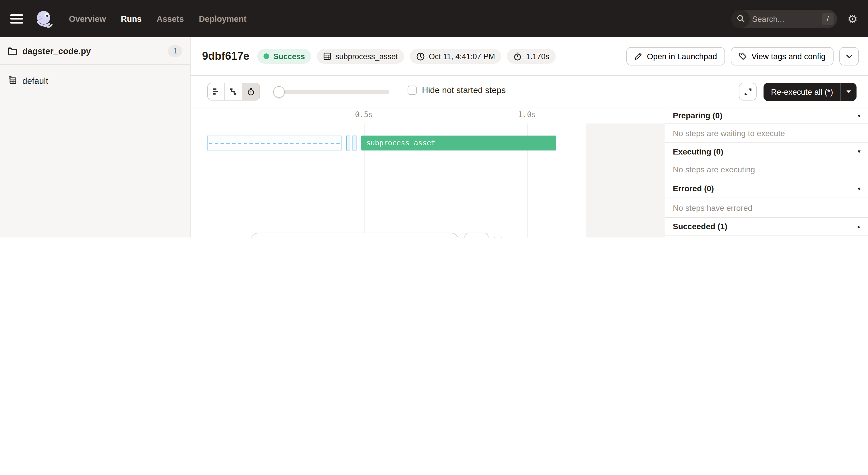 Image resolution: width=868 pixels, height=475 pixels. I want to click on search-input, so click(786, 19).